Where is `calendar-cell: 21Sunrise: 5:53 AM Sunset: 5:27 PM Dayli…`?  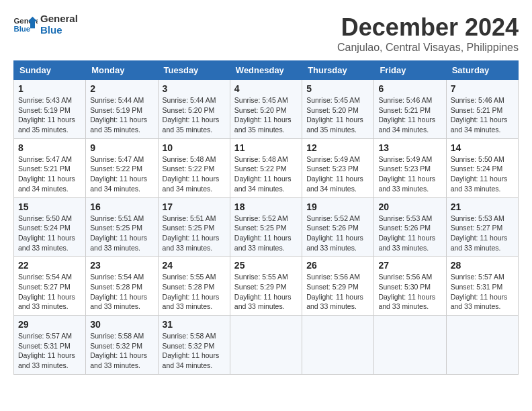
calendar-cell: 21Sunrise: 5:53 AM Sunset: 5:27 PM Dayli… is located at coordinates (482, 227).